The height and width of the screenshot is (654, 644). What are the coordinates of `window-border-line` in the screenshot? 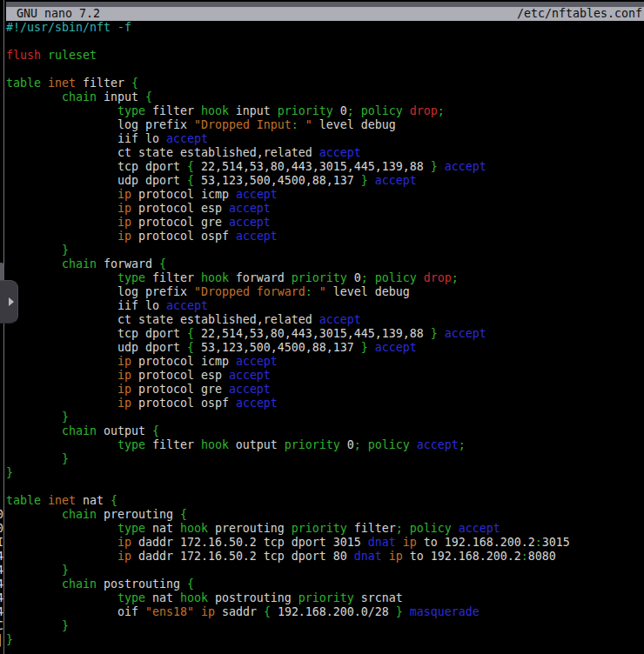 It's located at (3, 327).